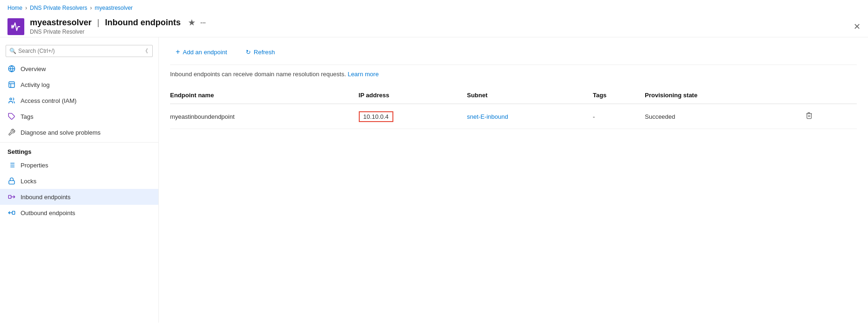  Describe the element at coordinates (12, 132) in the screenshot. I see `wrench-icon` at that location.